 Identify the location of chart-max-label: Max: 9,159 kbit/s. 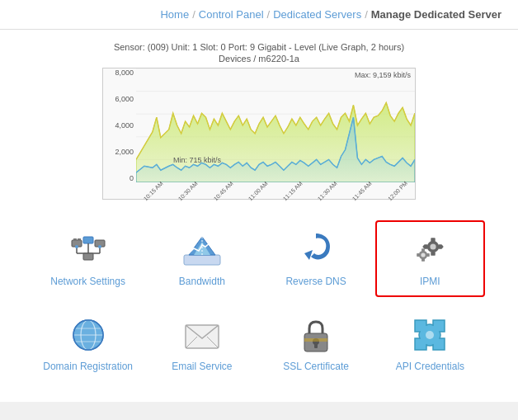
(383, 75).